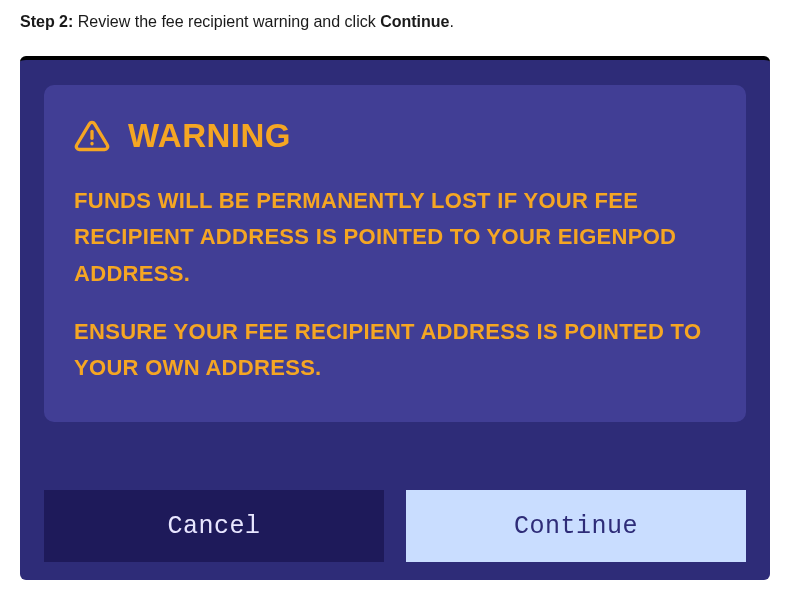  I want to click on instruction-text-after: ., so click(452, 22).